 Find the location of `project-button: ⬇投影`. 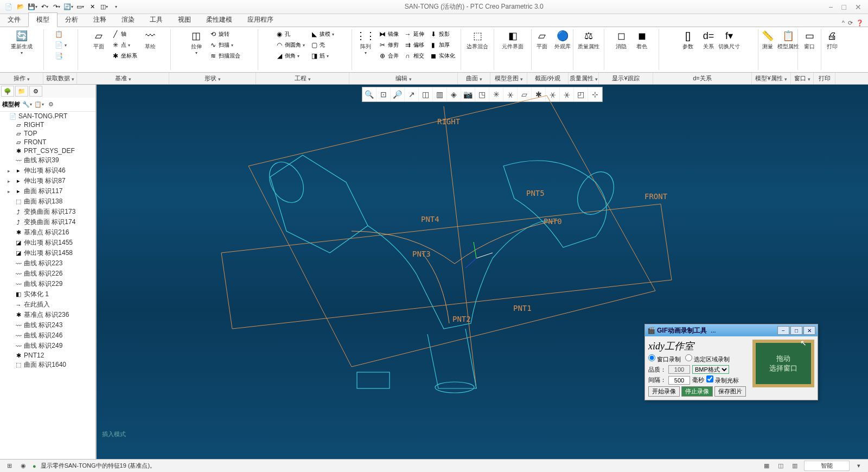

project-button: ⬇投影 is located at coordinates (443, 34).